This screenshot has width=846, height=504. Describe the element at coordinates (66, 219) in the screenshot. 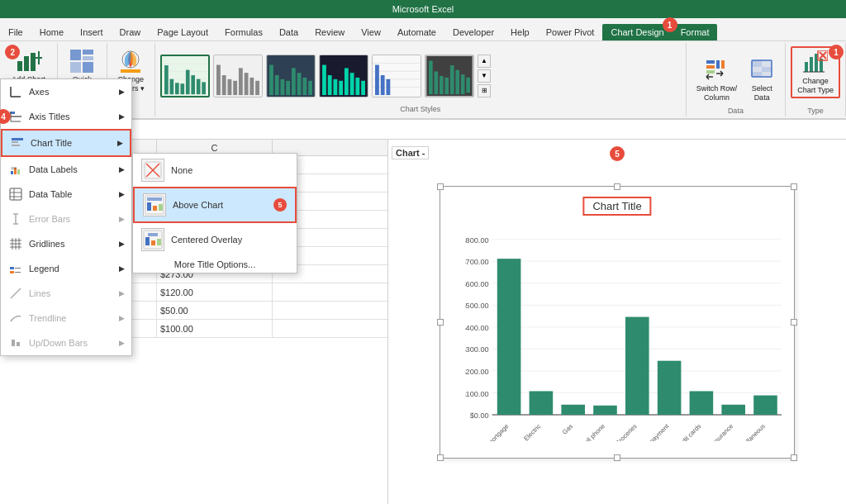

I see `menu-item-error-bars: Error Bars ▶` at that location.